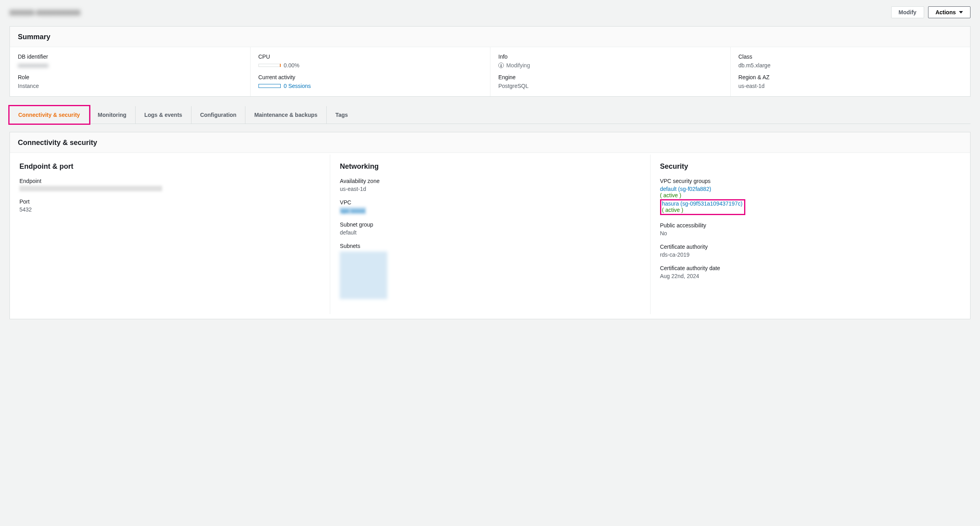 This screenshot has height=526, width=980. What do you see at coordinates (810, 255) in the screenshot?
I see `ca-value: rds-ca-2019` at bounding box center [810, 255].